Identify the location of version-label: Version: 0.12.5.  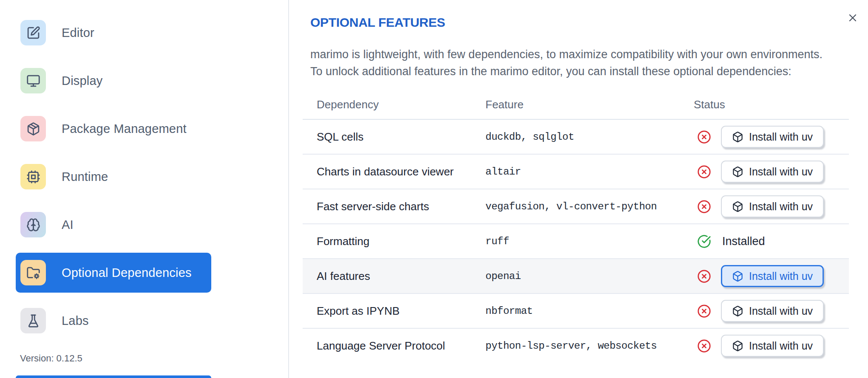
(51, 358).